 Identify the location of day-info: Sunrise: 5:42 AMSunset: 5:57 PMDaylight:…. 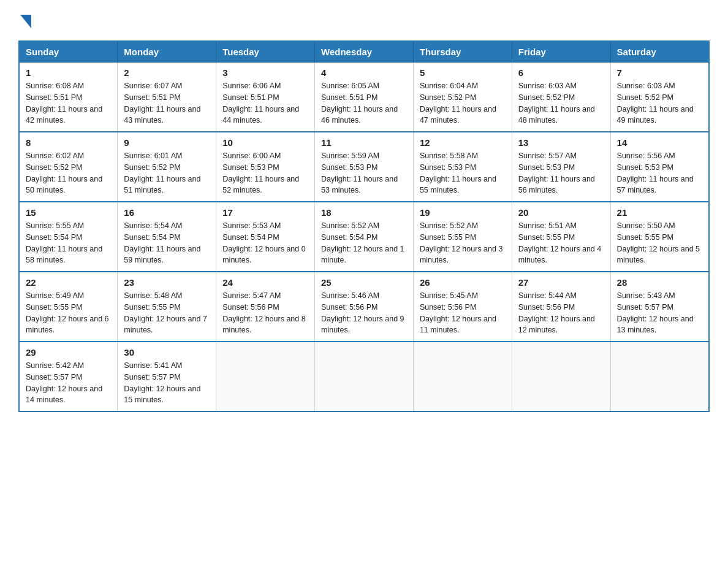
(69, 383).